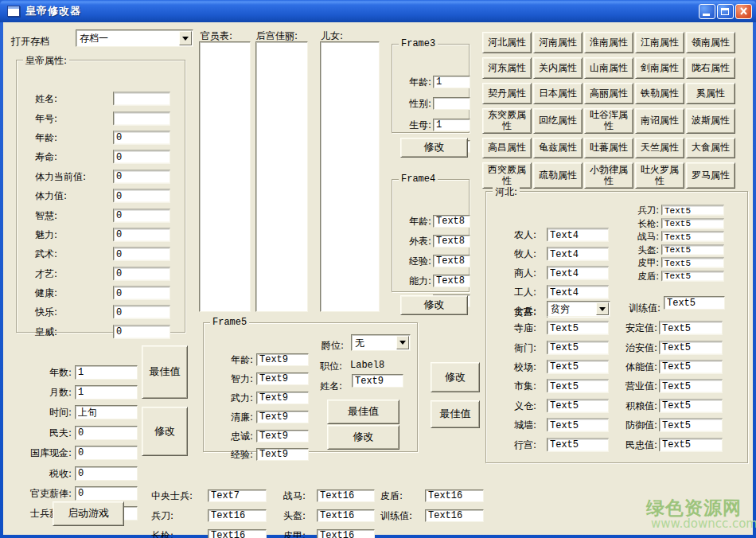  I want to click on province-attr-button: 河北属性, so click(507, 43).